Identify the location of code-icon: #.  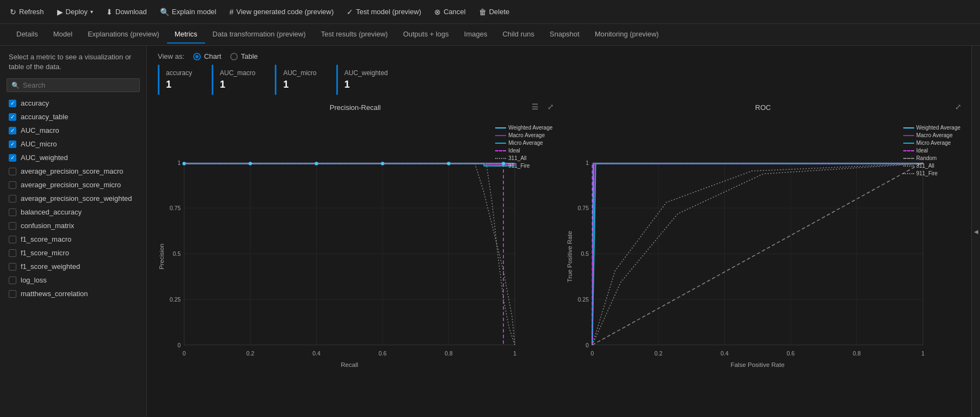
(231, 12).